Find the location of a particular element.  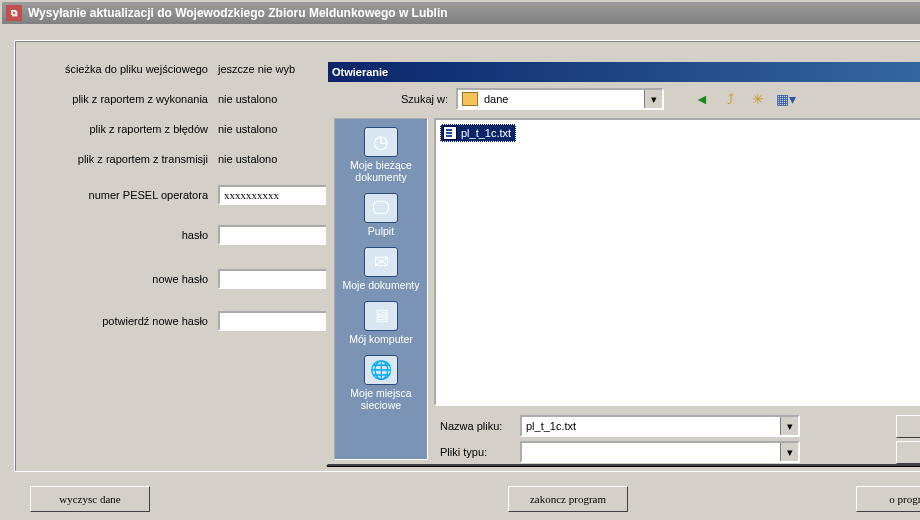

label-new-password: nowe hasło is located at coordinates (118, 279).